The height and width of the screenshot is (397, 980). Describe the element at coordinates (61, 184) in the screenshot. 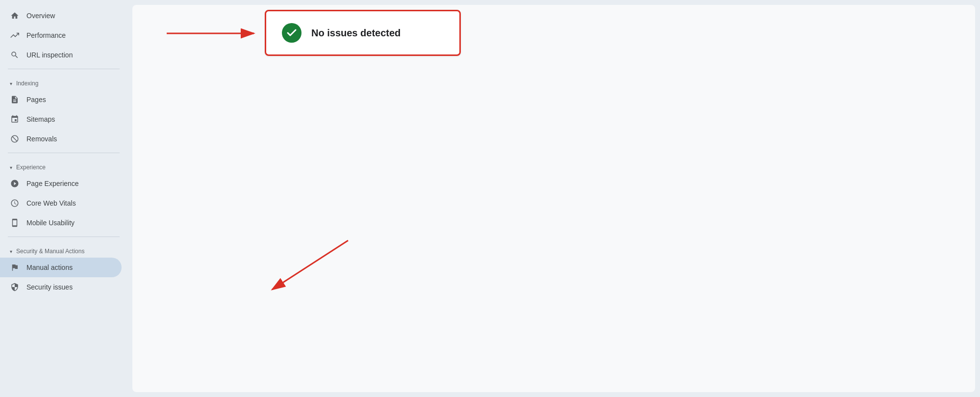

I see `sidebar-item-page-experience: Page Experience` at that location.